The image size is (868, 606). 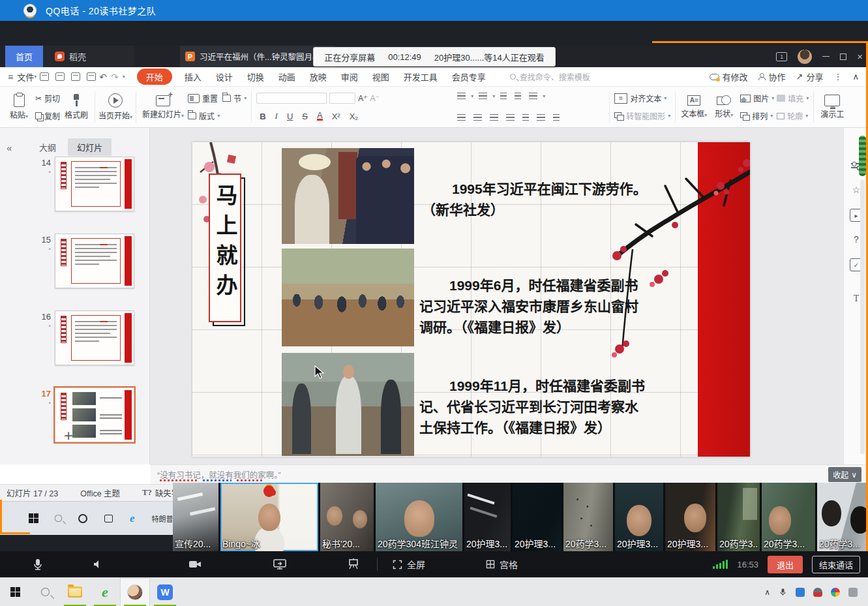 What do you see at coordinates (193, 77) in the screenshot?
I see `menu-tab-插入: 插入` at bounding box center [193, 77].